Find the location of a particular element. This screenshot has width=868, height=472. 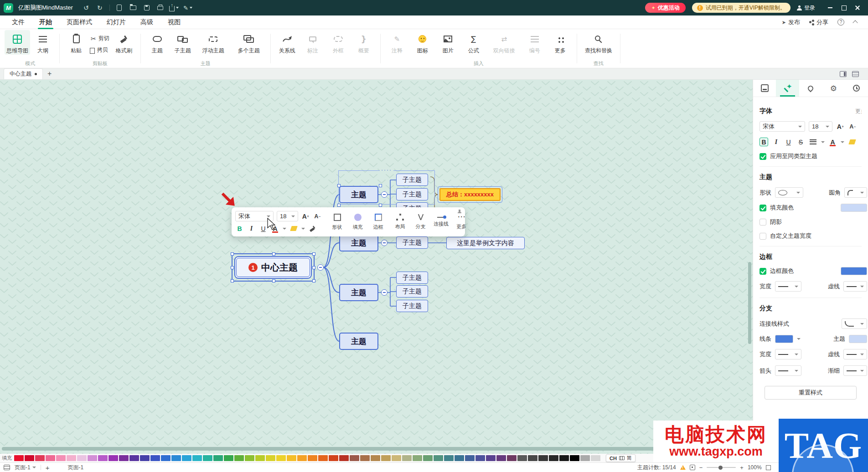

border-button: 边框 is located at coordinates (378, 222).